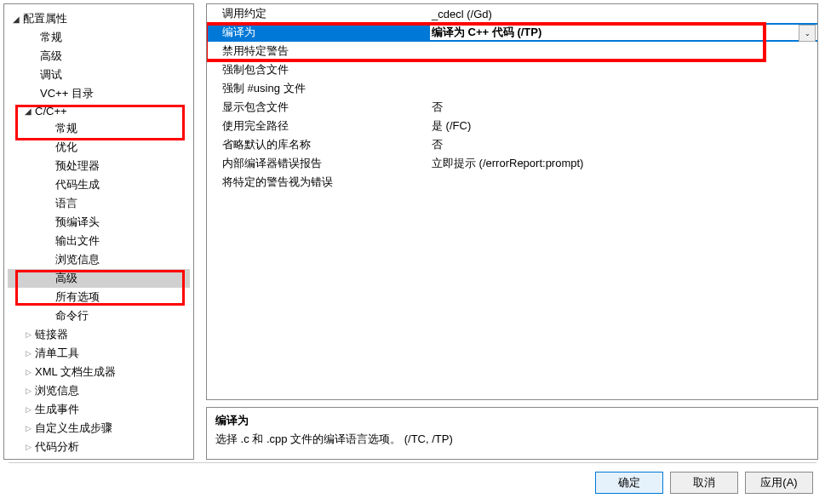  Describe the element at coordinates (75, 372) in the screenshot. I see `tree-label: XML 文档生成器` at that location.